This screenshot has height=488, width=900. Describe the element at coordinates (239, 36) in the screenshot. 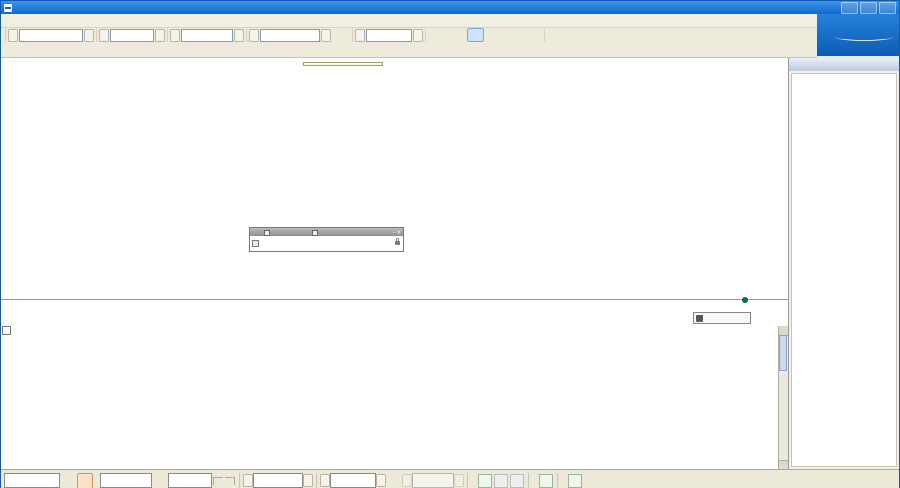

I see `resolution-up-icon` at that location.